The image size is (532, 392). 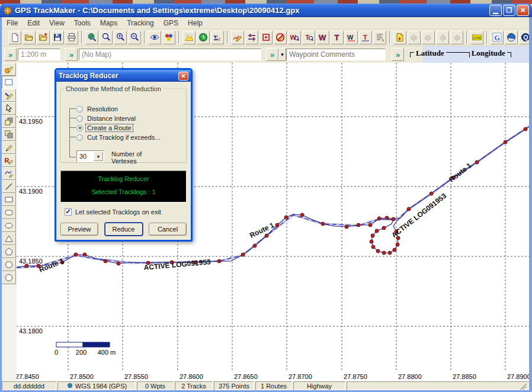 What do you see at coordinates (140, 23) in the screenshot?
I see `menu-tracking: Tracking` at bounding box center [140, 23].